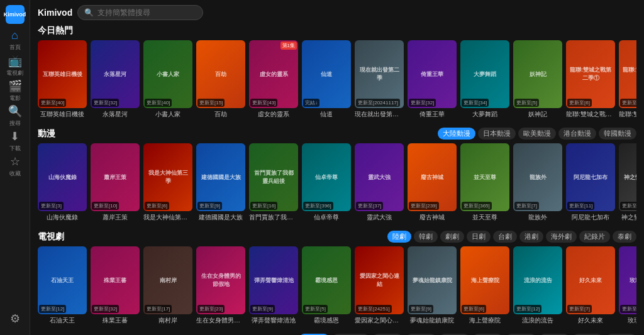 Image resolution: width=644 pixels, height=335 pixels. Describe the element at coordinates (158, 309) in the screenshot. I see `card-badge: 更新至[17]` at that location.